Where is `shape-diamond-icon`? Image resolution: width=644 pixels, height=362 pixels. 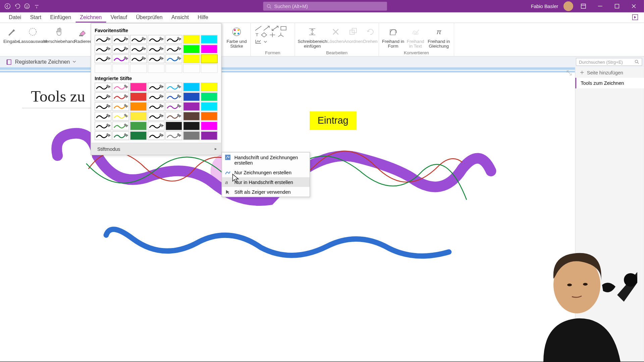 shape-diamond-icon is located at coordinates (264, 35).